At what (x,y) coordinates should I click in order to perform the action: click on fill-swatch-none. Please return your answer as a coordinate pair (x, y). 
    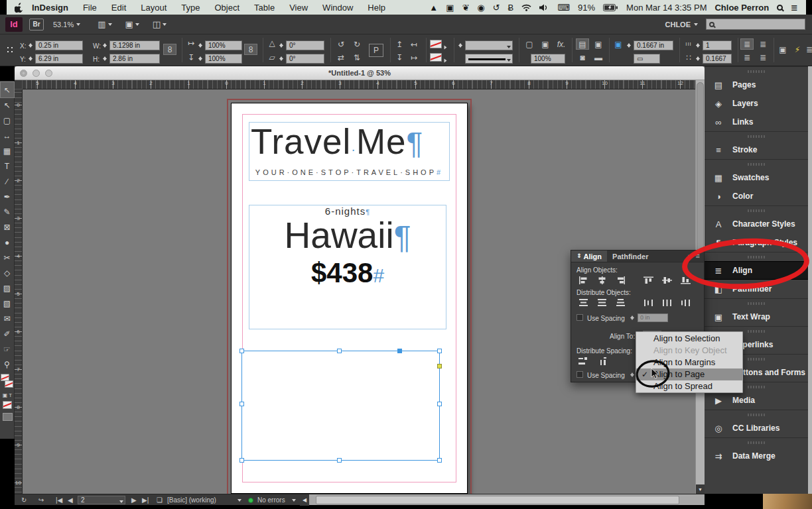
    Looking at the image, I should click on (436, 44).